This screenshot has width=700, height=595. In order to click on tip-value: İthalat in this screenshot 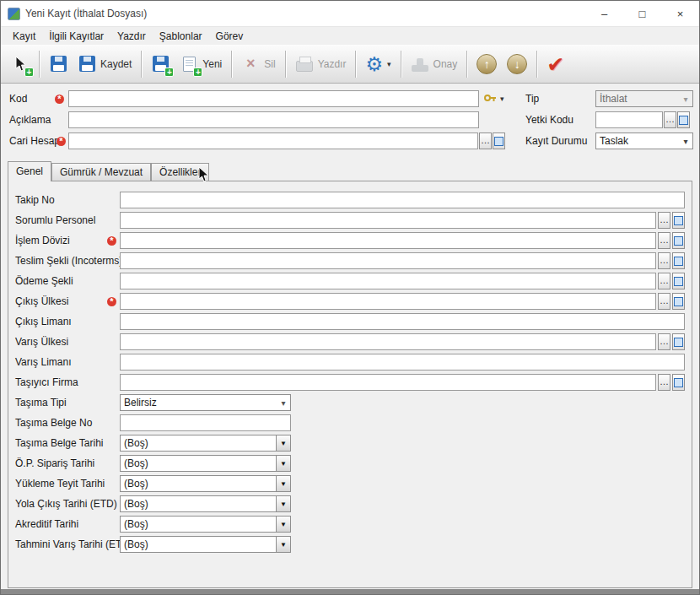, I will do `click(638, 99)`.